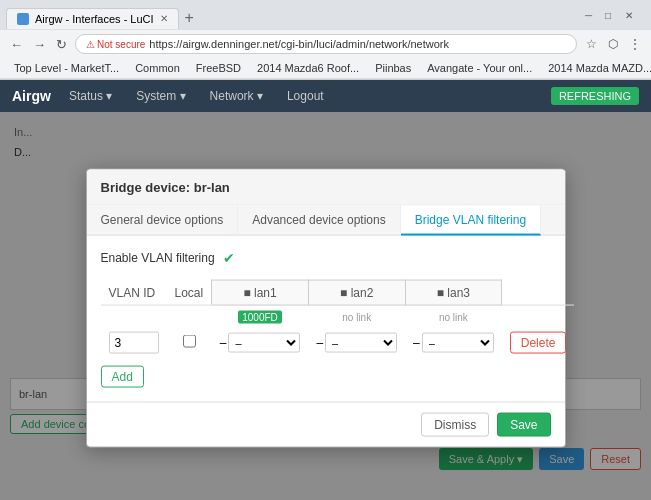 The image size is (651, 500). Describe the element at coordinates (260, 343) in the screenshot. I see `lan1-select-row: – – tagged untagged` at that location.